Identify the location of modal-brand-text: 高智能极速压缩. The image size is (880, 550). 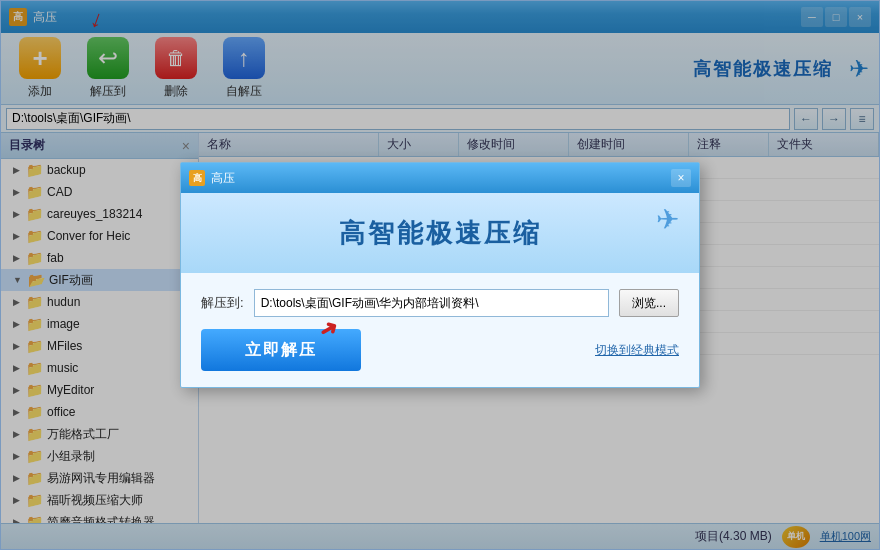
(440, 234).